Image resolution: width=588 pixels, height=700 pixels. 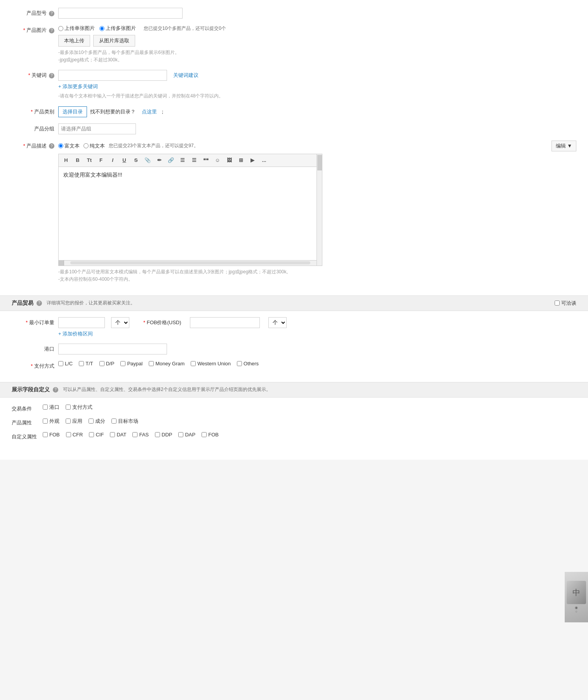 What do you see at coordinates (37, 13) in the screenshot?
I see `product-type-label: 产品型号` at bounding box center [37, 13].